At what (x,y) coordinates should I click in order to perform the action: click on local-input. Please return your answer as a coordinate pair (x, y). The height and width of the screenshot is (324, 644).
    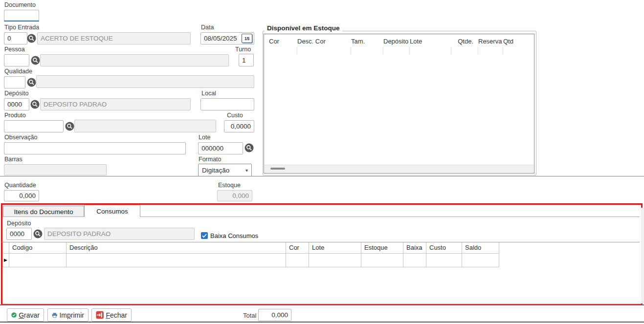
    Looking at the image, I should click on (227, 105).